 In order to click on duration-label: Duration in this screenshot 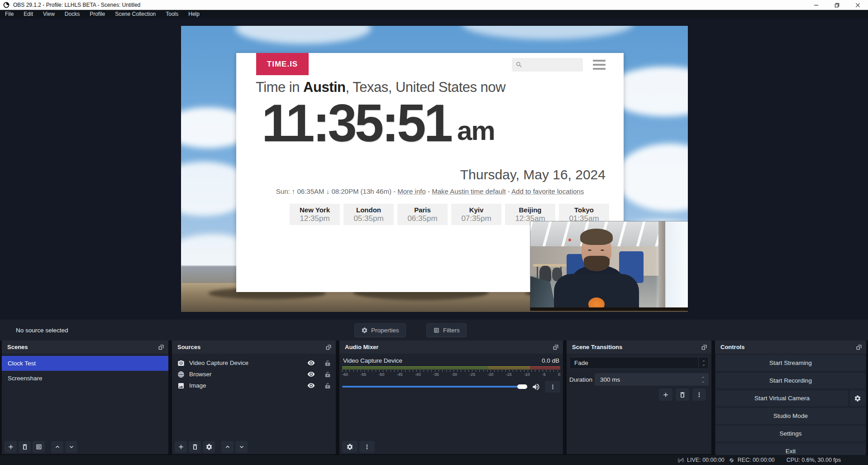, I will do `click(582, 379)`.